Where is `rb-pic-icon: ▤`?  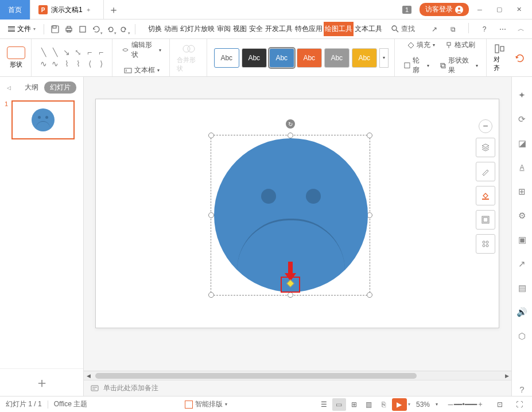 rb-pic-icon: ▤ is located at coordinates (522, 288).